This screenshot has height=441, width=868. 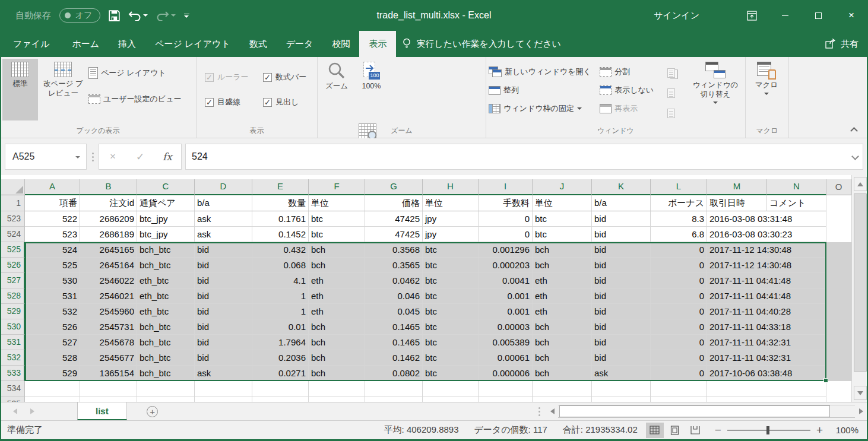 I want to click on page-layout-view-button: ページ レイアウト, so click(x=135, y=73).